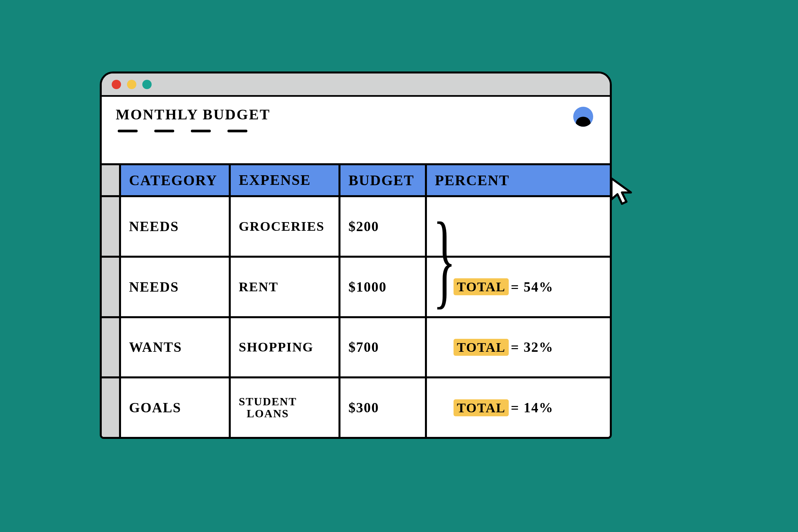 This screenshot has width=798, height=532. Describe the element at coordinates (176, 408) in the screenshot. I see `cell-category: GOALS` at that location.